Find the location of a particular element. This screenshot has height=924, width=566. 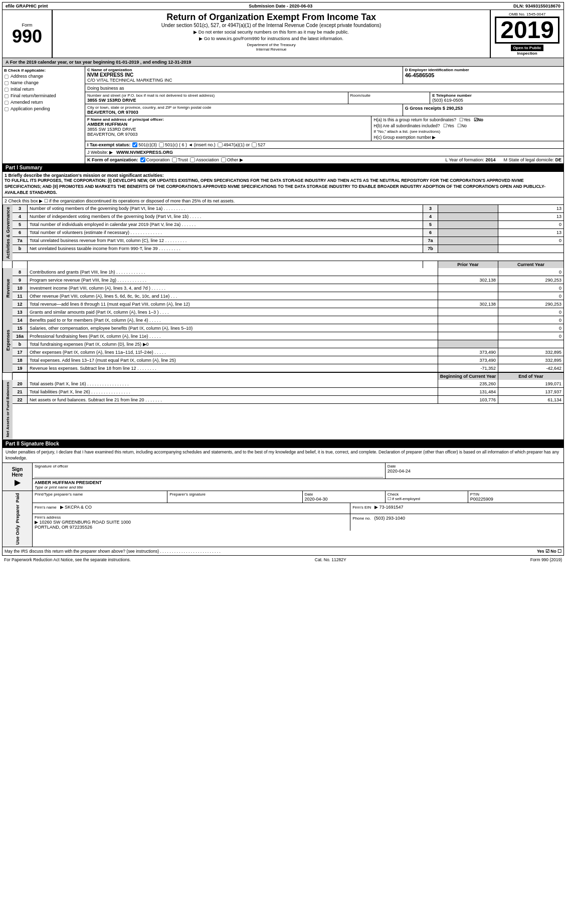

check-initial-return: Initial return is located at coordinates (44, 89).